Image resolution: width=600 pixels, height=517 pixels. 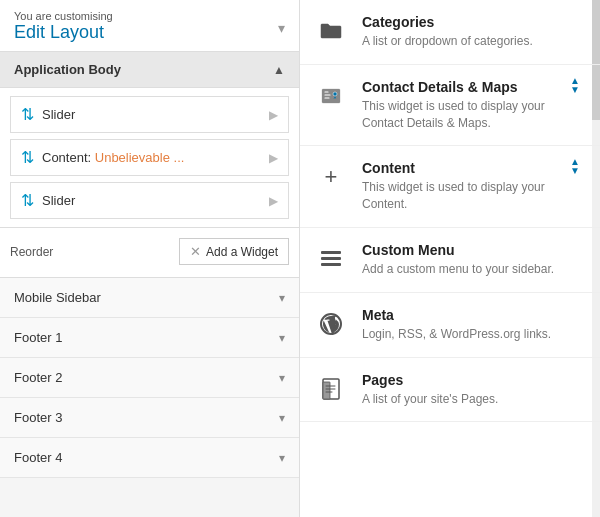 What do you see at coordinates (450, 326) in the screenshot?
I see `widget-option-4: Meta Login, RSS, & WordPress.org links.` at bounding box center [450, 326].